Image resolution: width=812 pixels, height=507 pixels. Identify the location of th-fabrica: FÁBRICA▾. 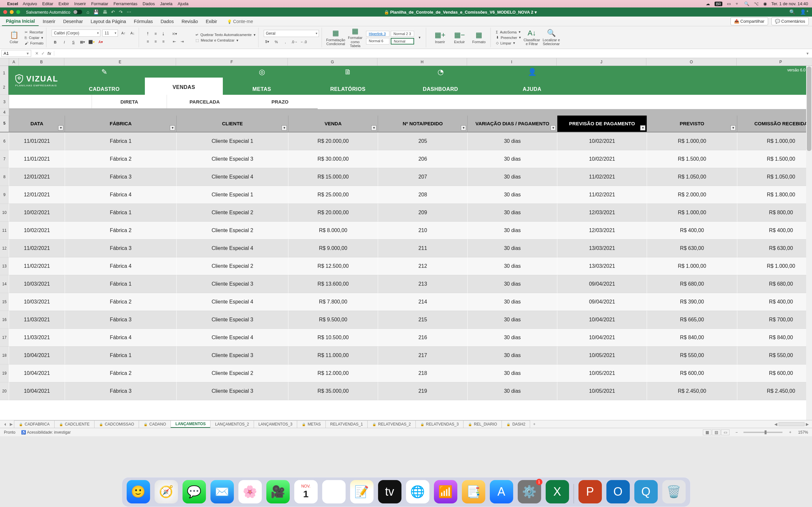
(121, 124).